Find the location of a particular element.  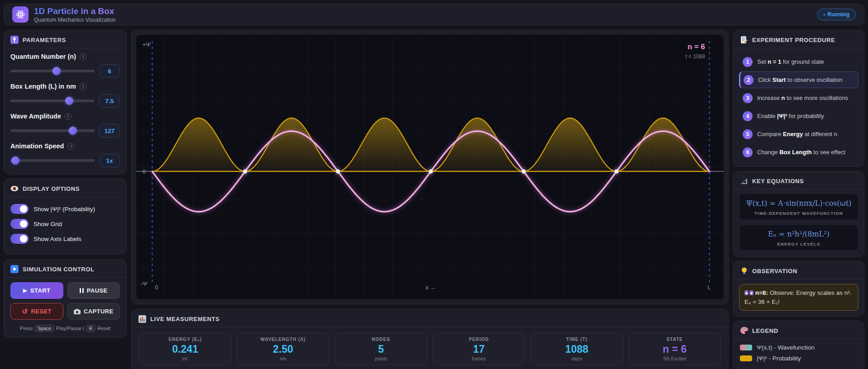

svg-text: 0 is located at coordinates (157, 288).